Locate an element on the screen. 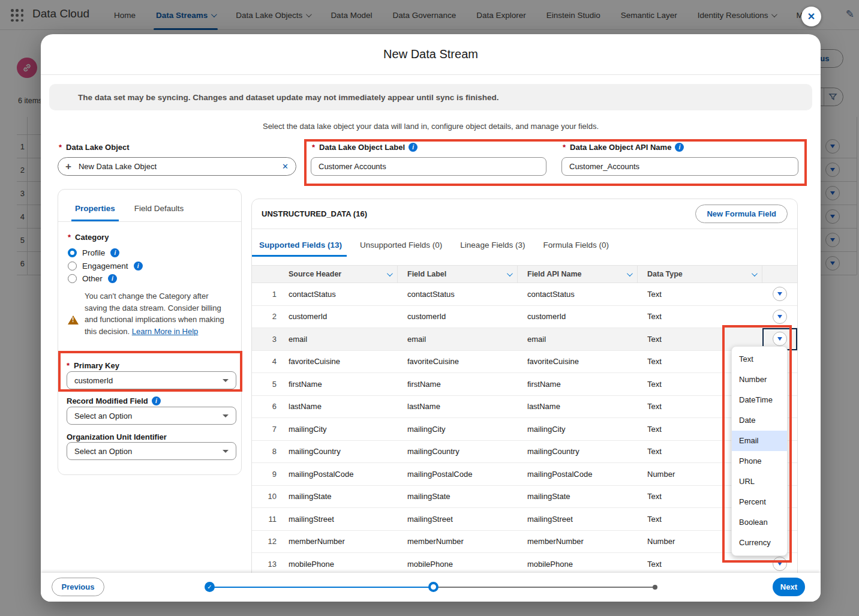  org-unit-select: Select an Option is located at coordinates (151, 451).